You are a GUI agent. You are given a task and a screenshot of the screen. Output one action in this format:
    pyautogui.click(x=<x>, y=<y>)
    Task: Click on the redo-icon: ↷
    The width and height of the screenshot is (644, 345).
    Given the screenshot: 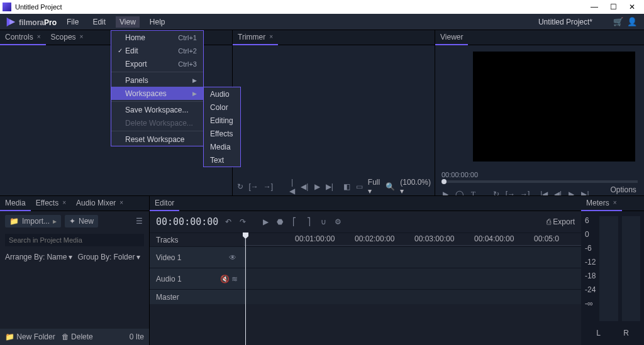 What is the action you would take?
    pyautogui.click(x=243, y=222)
    